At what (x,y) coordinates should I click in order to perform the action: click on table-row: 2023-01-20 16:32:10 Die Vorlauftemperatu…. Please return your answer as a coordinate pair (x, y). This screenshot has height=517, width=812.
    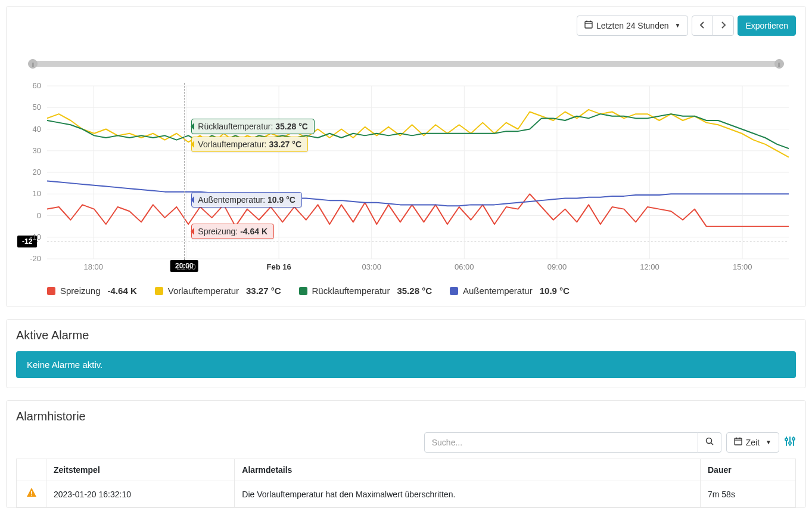
    Looking at the image, I should click on (406, 494).